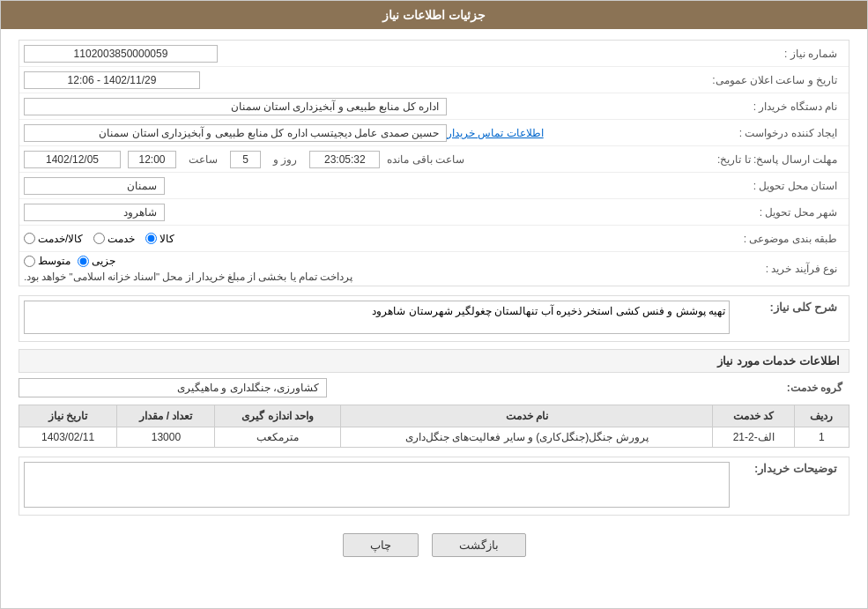 The width and height of the screenshot is (868, 609). What do you see at coordinates (377, 186) in the screenshot?
I see `ostan-value-cell: سمنان` at bounding box center [377, 186].